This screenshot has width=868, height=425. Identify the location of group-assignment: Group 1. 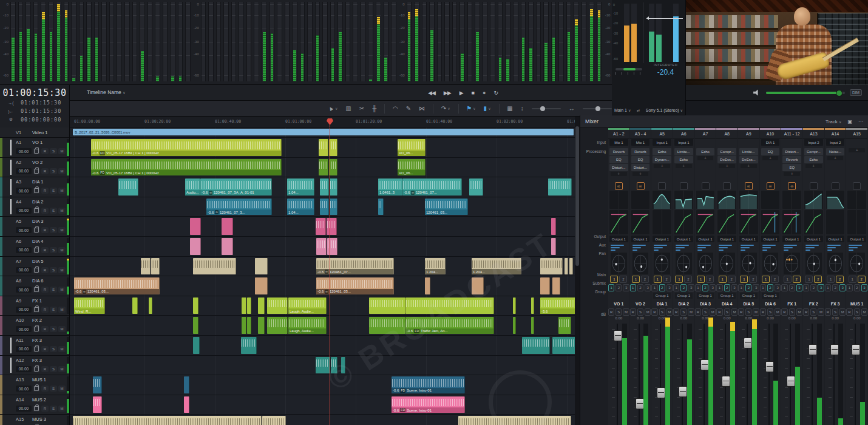
(705, 296).